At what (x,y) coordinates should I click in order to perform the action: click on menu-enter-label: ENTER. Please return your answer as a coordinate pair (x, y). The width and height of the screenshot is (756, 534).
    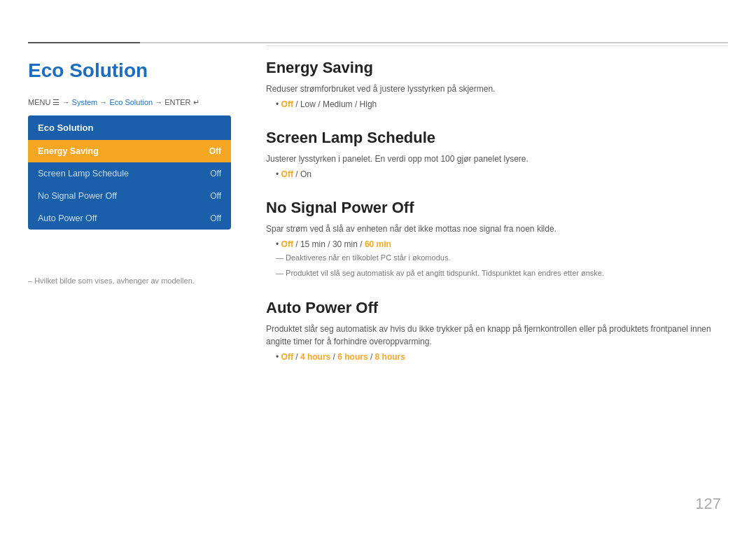
    Looking at the image, I should click on (178, 102).